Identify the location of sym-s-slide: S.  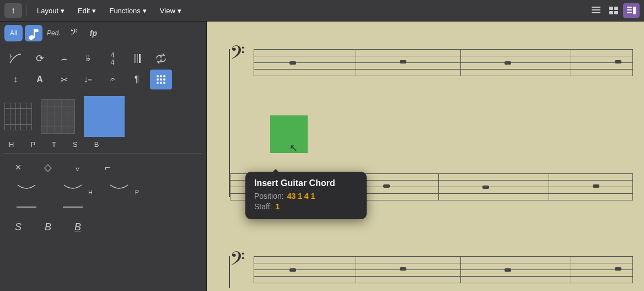
(18, 227).